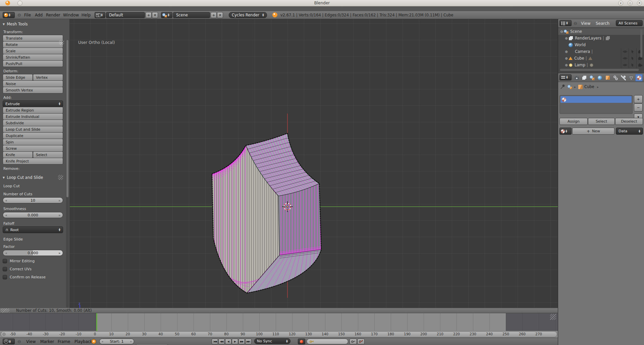 This screenshot has width=644, height=345. I want to click on new-material-button: + New, so click(593, 131).